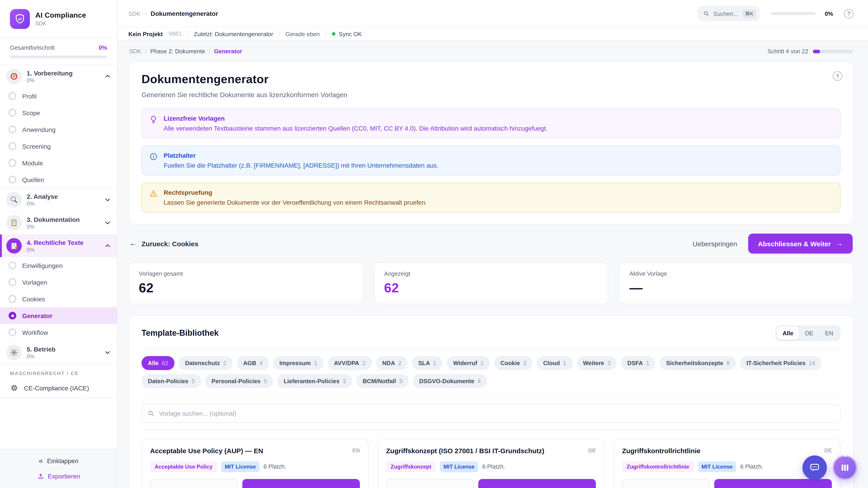 The height and width of the screenshot is (488, 868). Describe the element at coordinates (736, 288) in the screenshot. I see `stat-value: —` at that location.